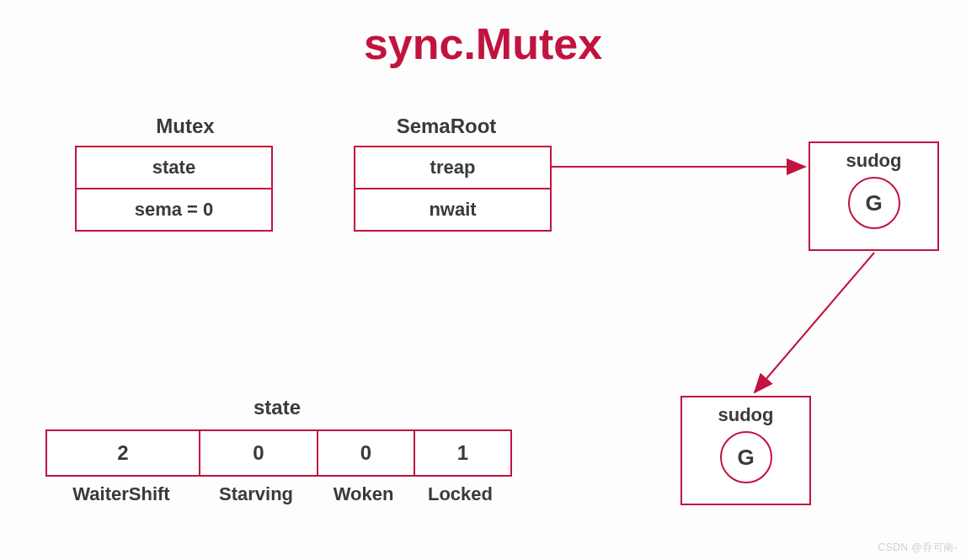 The width and height of the screenshot is (966, 560). What do you see at coordinates (185, 126) in the screenshot?
I see `mutex-struct-label: Mutex` at bounding box center [185, 126].